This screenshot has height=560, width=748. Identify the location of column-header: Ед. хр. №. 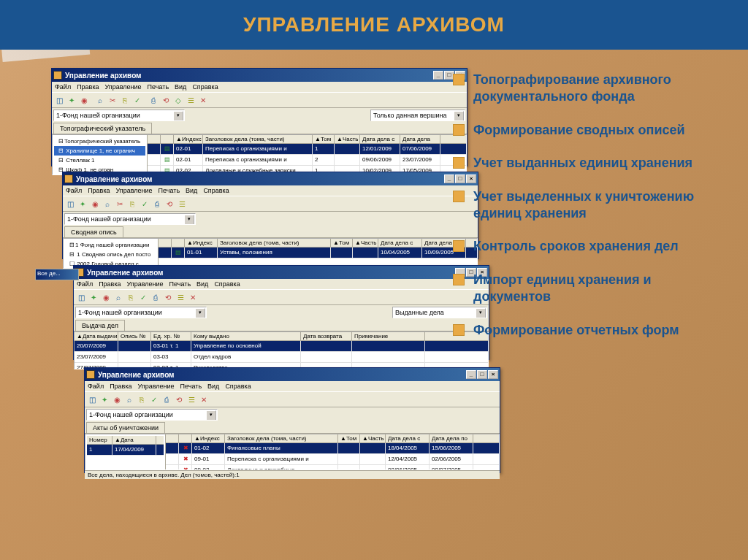
(171, 336).